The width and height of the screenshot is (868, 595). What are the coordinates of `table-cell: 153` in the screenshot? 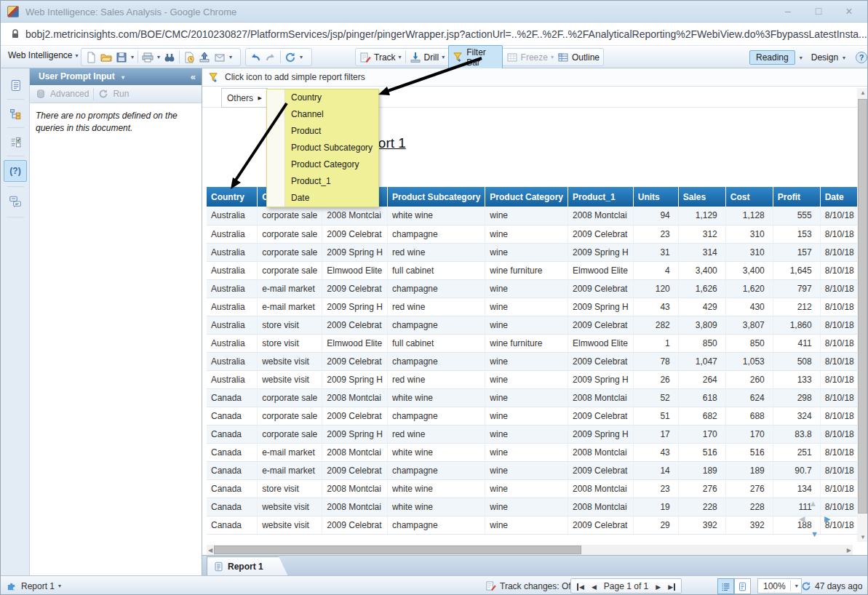 It's located at (796, 234).